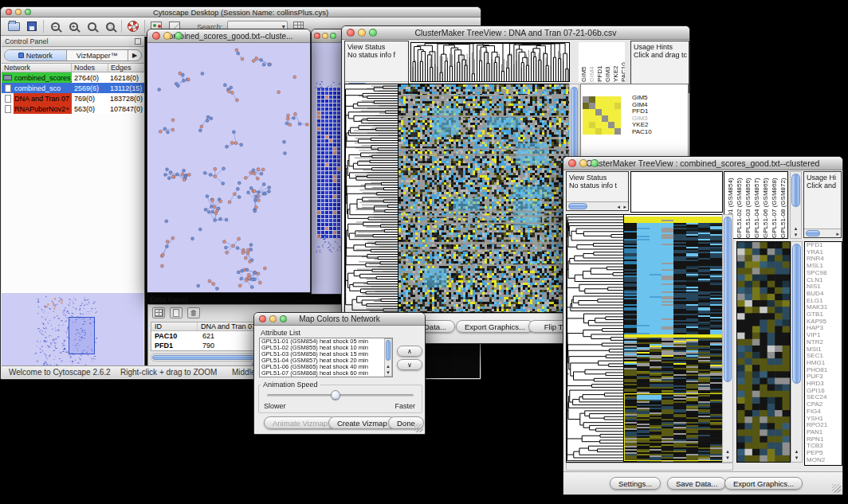 This screenshot has height=504, width=848. Describe the element at coordinates (328, 37) in the screenshot. I see `background-window-title-bar` at that location.